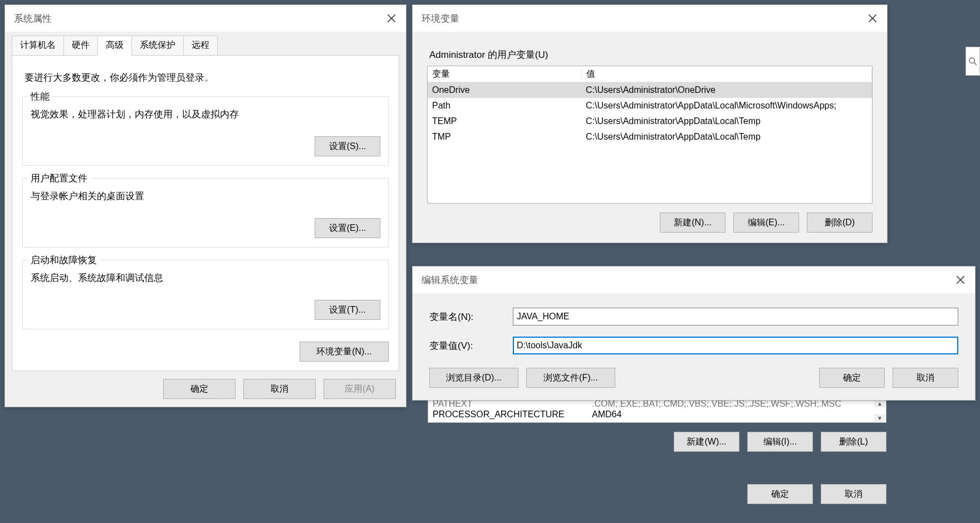 The width and height of the screenshot is (980, 523). What do you see at coordinates (780, 494) in the screenshot?
I see `envvars-ok-button: 确定` at bounding box center [780, 494].